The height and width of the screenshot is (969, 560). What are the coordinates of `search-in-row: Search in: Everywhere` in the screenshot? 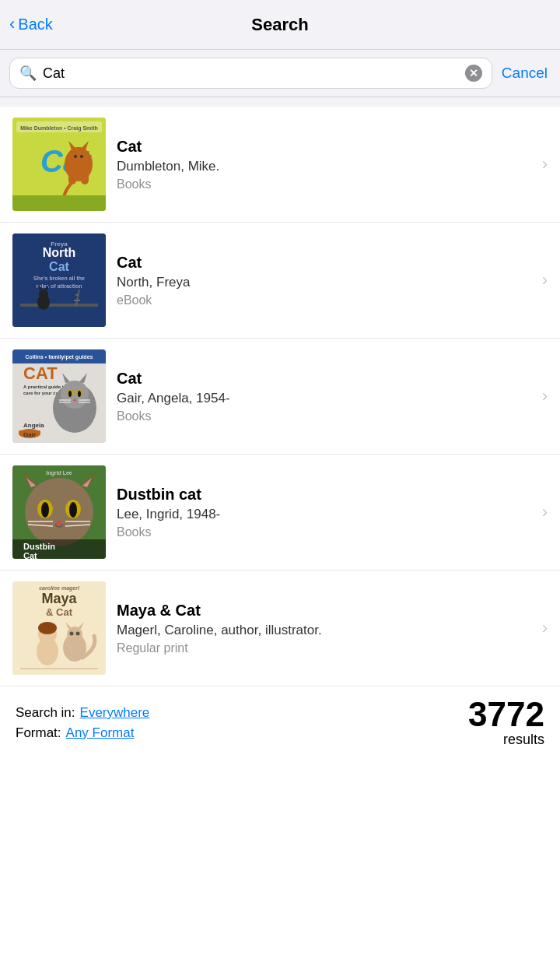 It's located at (82, 713).